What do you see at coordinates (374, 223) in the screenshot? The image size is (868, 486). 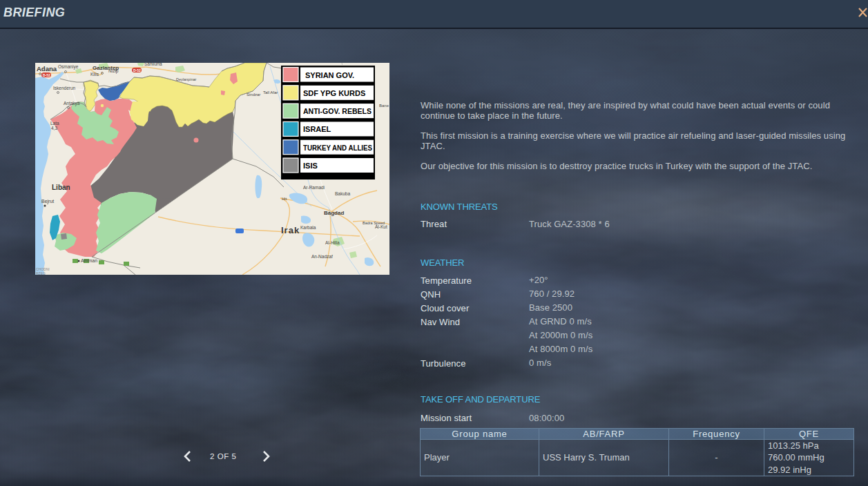 I see `svg-text: Badra Speed` at bounding box center [374, 223].